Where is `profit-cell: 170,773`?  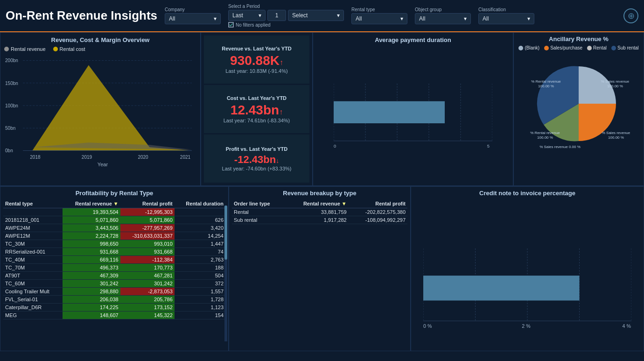 profit-cell: 170,773 is located at coordinates (147, 268).